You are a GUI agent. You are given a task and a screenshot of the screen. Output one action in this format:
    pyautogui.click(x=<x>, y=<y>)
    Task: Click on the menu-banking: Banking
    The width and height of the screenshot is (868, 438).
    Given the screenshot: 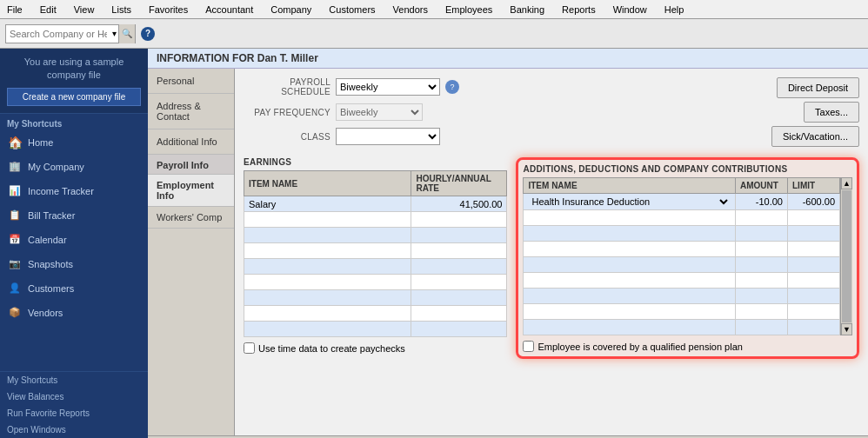 What is the action you would take?
    pyautogui.click(x=527, y=10)
    